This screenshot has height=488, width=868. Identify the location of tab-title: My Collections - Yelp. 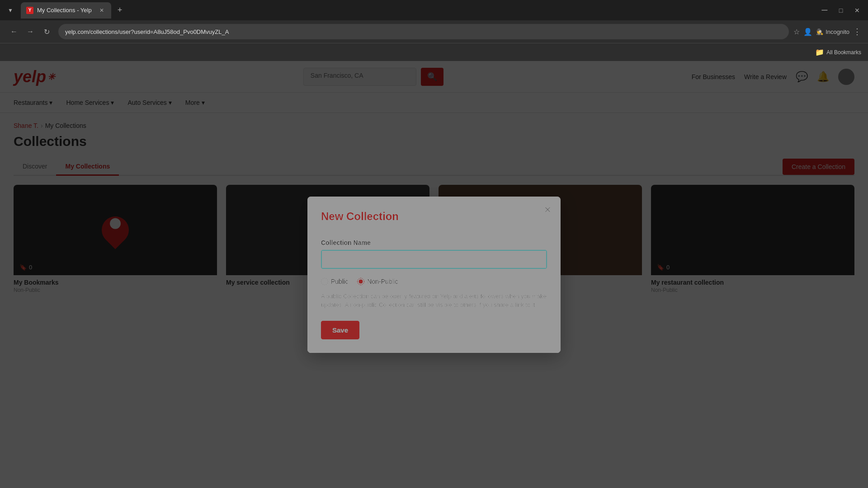
(64, 10).